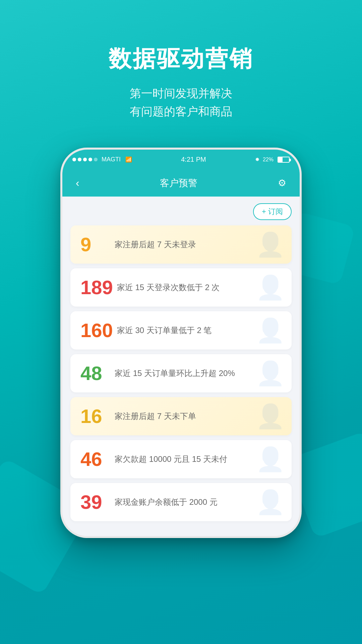 This screenshot has width=362, height=644. What do you see at coordinates (272, 160) in the screenshot?
I see `status-right: ✸ 22%` at bounding box center [272, 160].